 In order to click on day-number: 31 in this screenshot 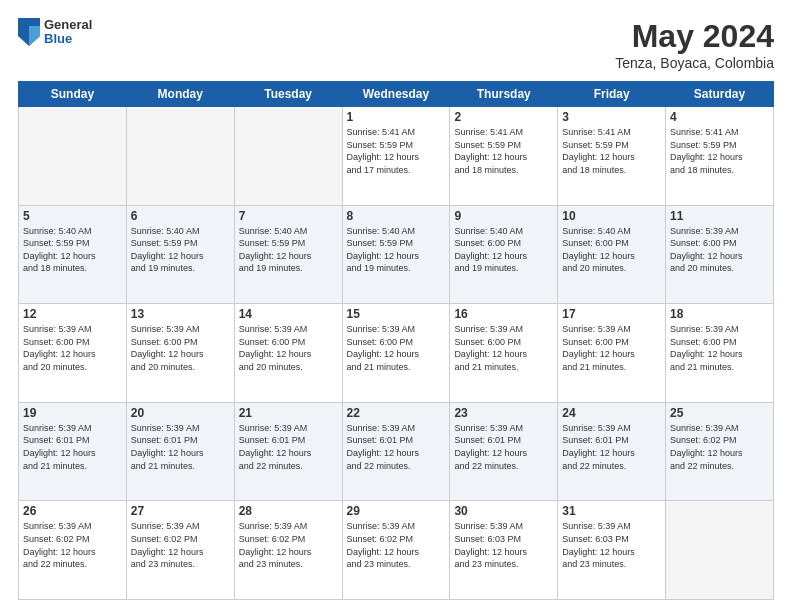, I will do `click(612, 511)`.